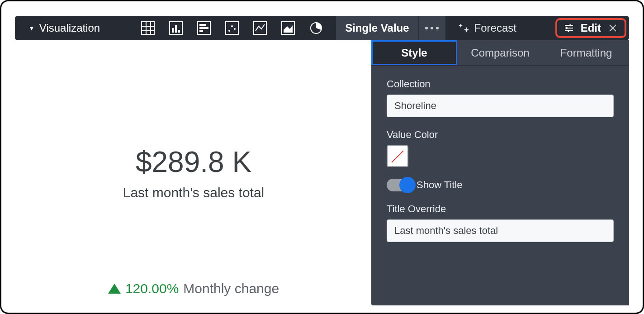 The width and height of the screenshot is (644, 314). Describe the element at coordinates (500, 209) in the screenshot. I see `title-override-label: Title Override` at that location.